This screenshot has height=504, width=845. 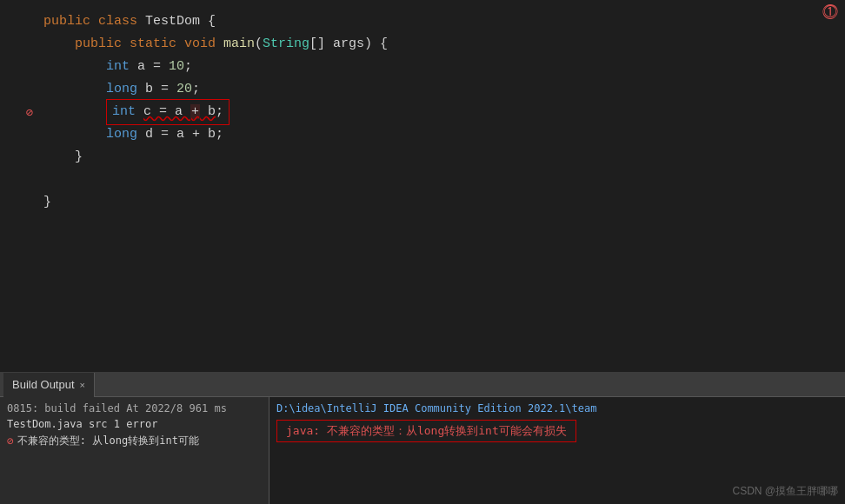 What do you see at coordinates (118, 67) in the screenshot?
I see `line-3-text: int a = 10;` at bounding box center [118, 67].